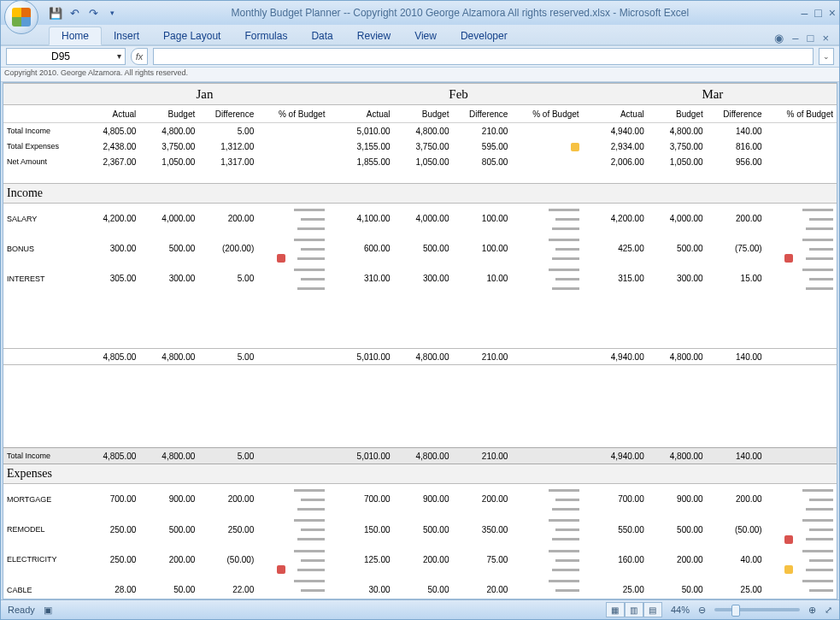  Describe the element at coordinates (825, 38) in the screenshot. I see `ribbon-close-icon: ×` at that location.